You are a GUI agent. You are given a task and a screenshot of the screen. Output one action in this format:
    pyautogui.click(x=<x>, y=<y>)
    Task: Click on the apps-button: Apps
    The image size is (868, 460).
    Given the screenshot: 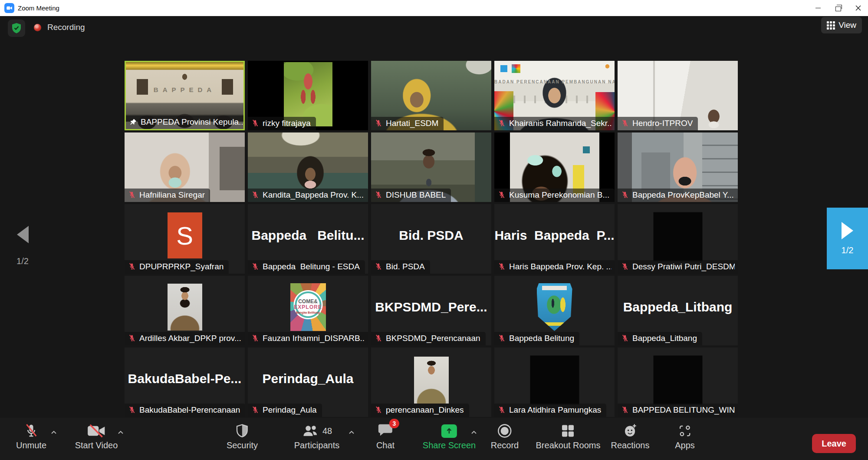 What is the action you would take?
    pyautogui.click(x=685, y=436)
    